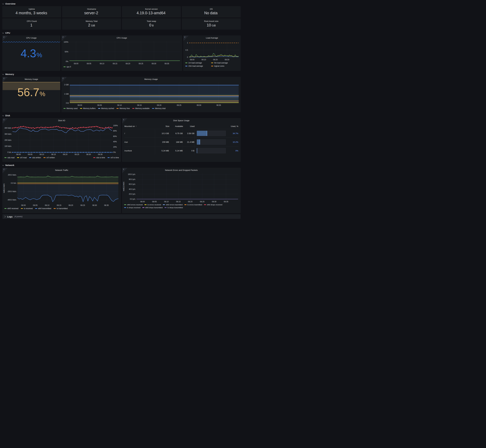 Image resolution: width=486 pixels, height=448 pixels. Describe the element at coordinates (27, 208) in the screenshot. I see `legend-item: lo received` at that location.